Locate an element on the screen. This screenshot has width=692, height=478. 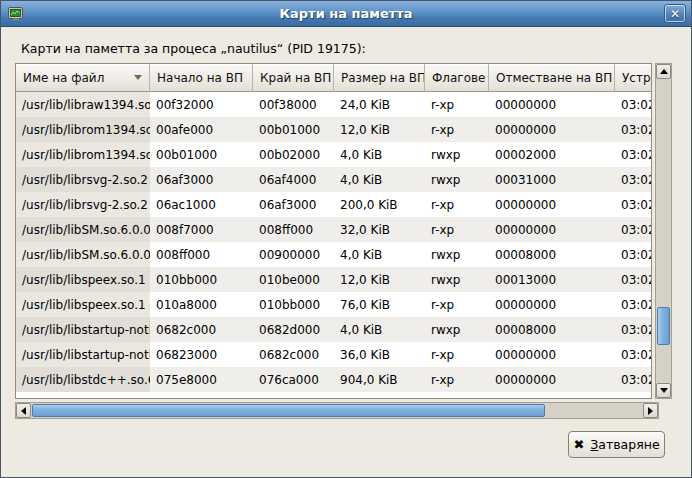
cell-vm_start: 010a8000 is located at coordinates (202, 304).